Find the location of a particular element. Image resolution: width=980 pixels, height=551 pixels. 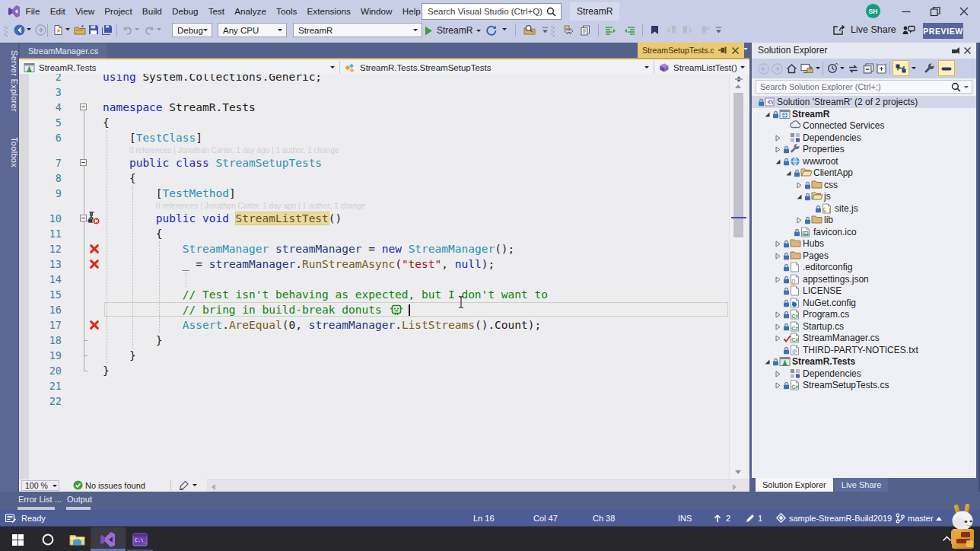

health-check-icon is located at coordinates (78, 486).